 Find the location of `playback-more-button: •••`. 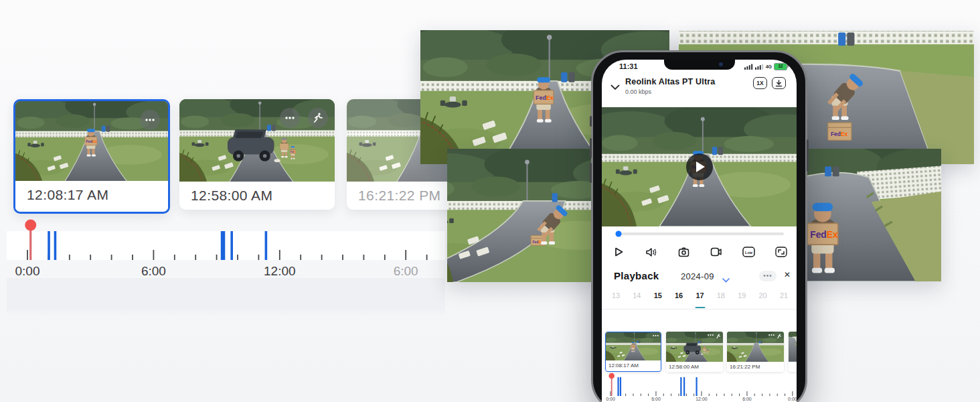

playback-more-button: ••• is located at coordinates (768, 276).